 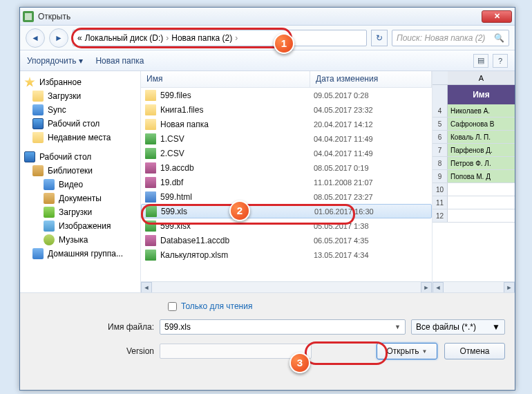 What do you see at coordinates (236, 351) in the screenshot?
I see `version-select` at bounding box center [236, 351].